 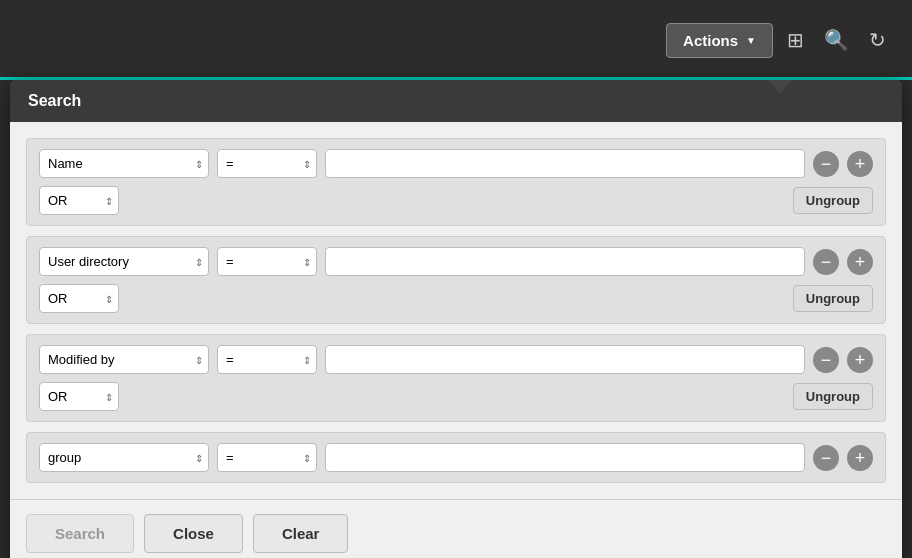 I want to click on filter-row-3: Name User directory Modified by group = …, so click(x=456, y=360).